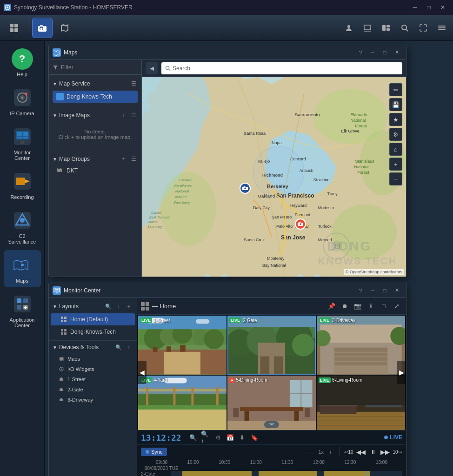 The image size is (453, 476). I want to click on map-back-btn: ◀, so click(152, 68).